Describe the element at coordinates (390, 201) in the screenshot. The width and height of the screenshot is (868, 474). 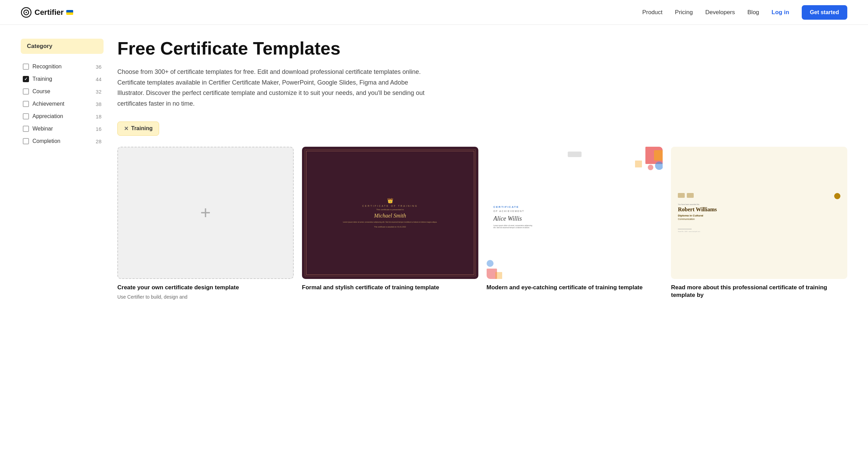
I see `crown-icon: 👑` at that location.